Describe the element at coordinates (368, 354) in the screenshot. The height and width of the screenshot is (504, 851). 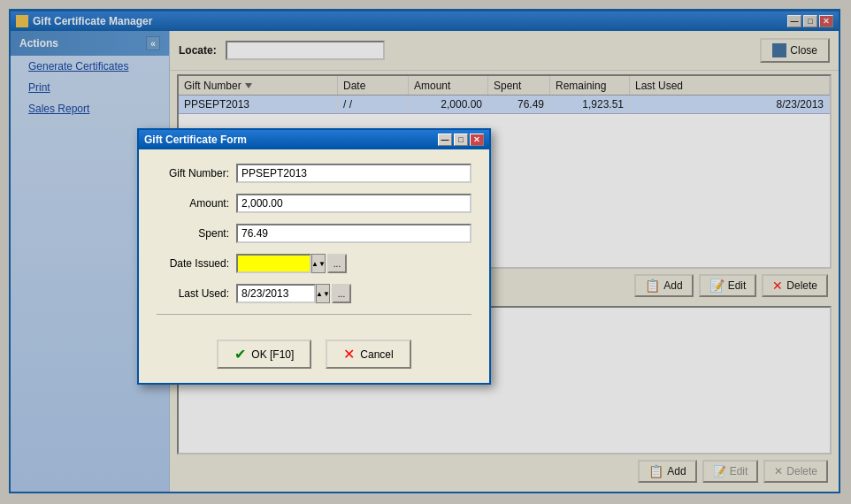
I see `cancel-button: ✕ Cancel` at that location.